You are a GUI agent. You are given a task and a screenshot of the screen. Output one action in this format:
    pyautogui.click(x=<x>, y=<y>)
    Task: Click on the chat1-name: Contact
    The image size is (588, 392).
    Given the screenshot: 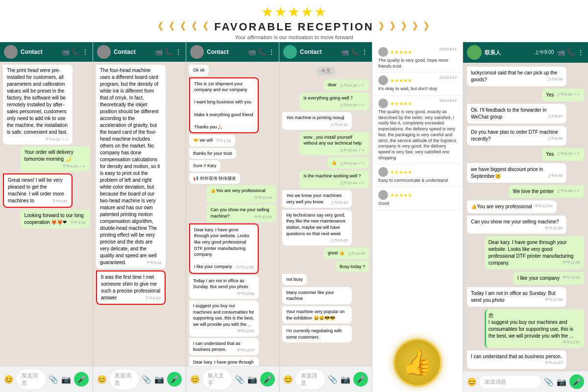 What is the action you would take?
    pyautogui.click(x=39, y=52)
    